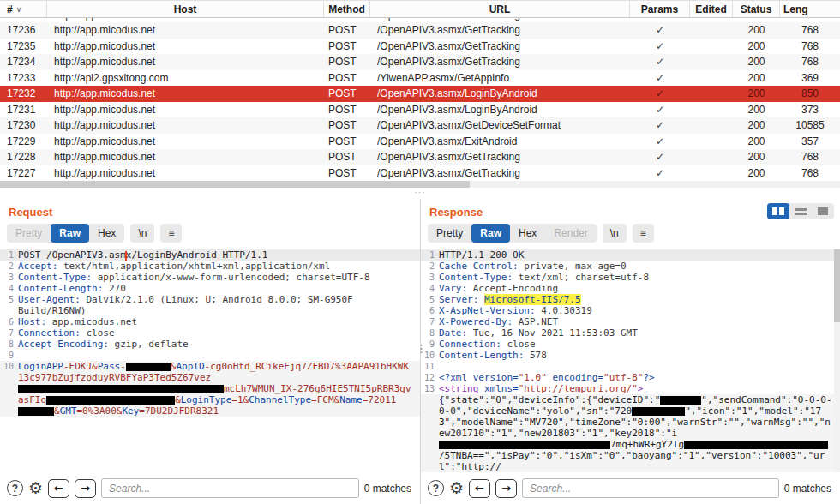 The width and height of the screenshot is (840, 504). I want to click on row-number: 17228, so click(24, 158).